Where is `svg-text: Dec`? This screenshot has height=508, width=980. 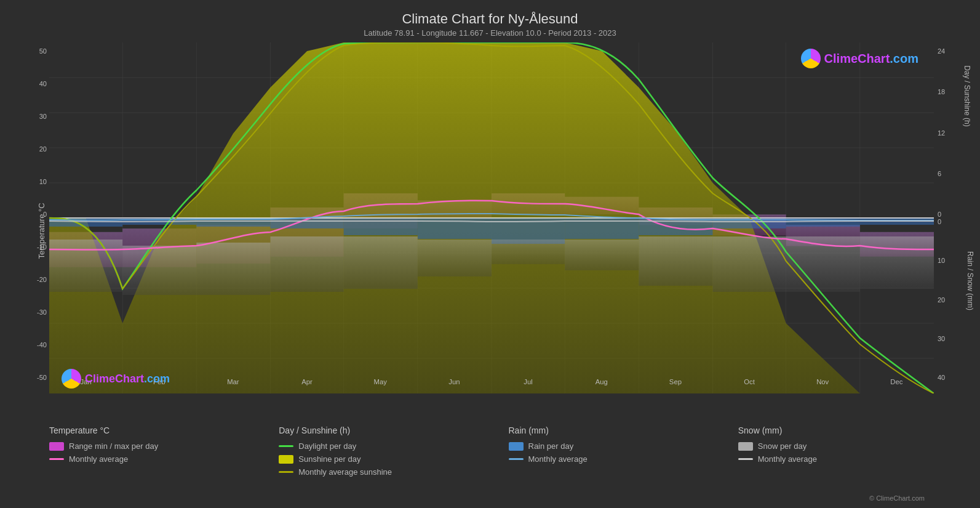 svg-text: Dec is located at coordinates (897, 382).